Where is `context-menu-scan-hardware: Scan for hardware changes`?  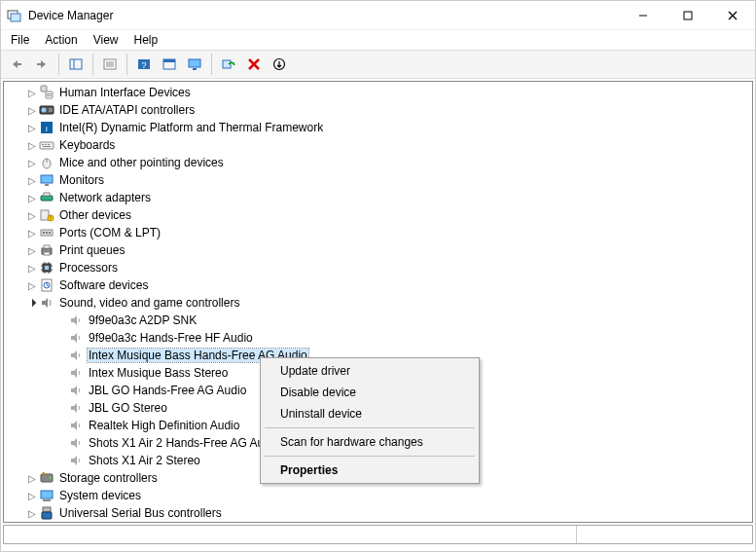
context-menu-scan-hardware: Scan for hardware changes is located at coordinates (370, 442).